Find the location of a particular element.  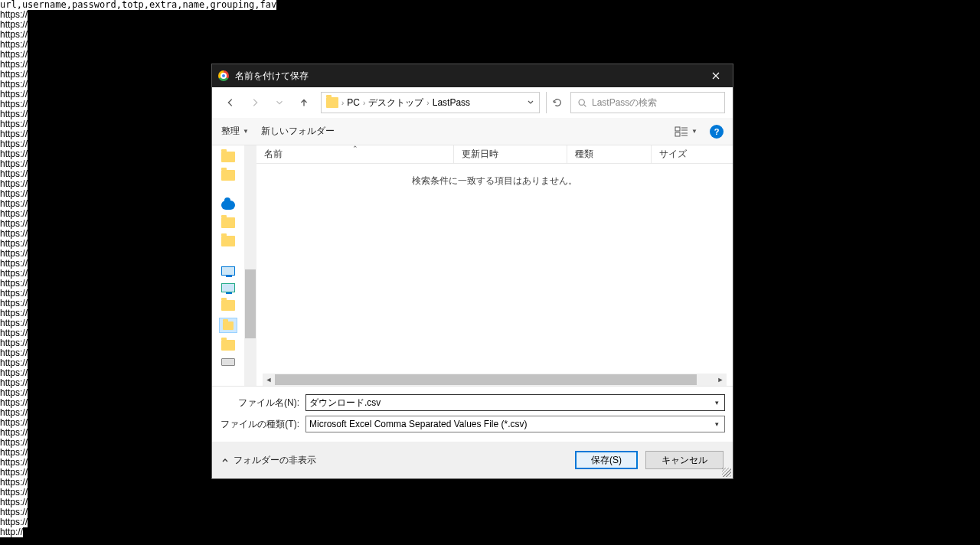

hide-folders-toggle: フォルダーの非表示 is located at coordinates (269, 461).